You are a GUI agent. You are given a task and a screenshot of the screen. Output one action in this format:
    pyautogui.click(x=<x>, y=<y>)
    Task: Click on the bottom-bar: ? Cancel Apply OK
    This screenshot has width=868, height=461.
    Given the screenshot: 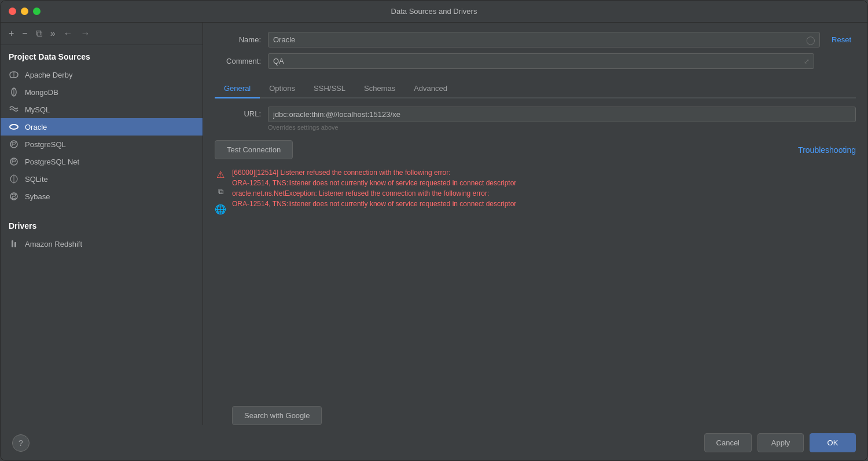 What is the action you would take?
    pyautogui.click(x=434, y=442)
    